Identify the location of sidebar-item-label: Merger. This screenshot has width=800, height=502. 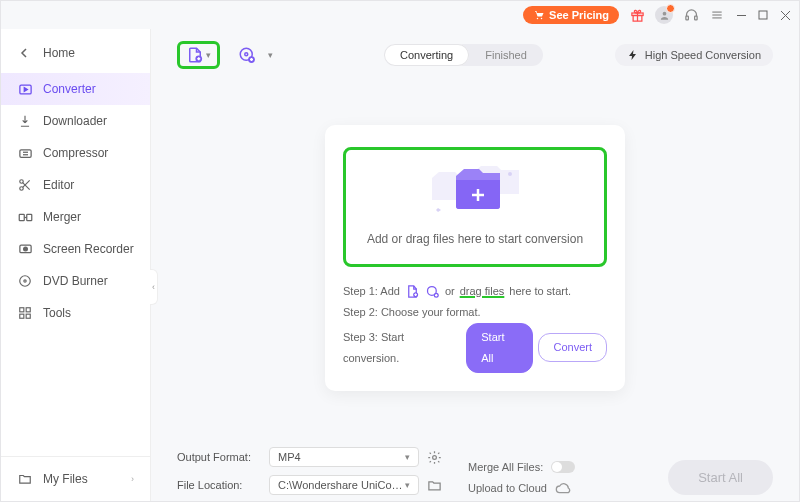
(62, 217).